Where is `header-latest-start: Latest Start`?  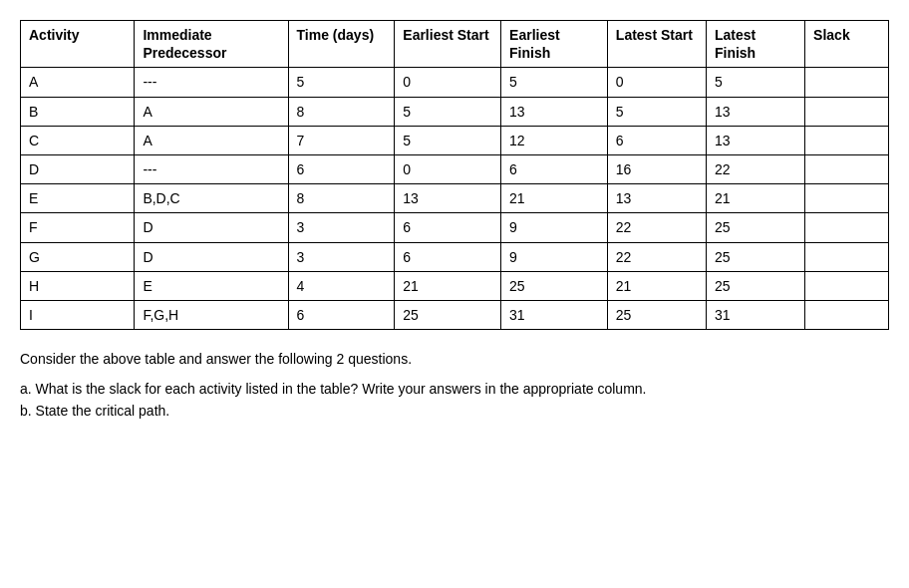 header-latest-start: Latest Start is located at coordinates (656, 44).